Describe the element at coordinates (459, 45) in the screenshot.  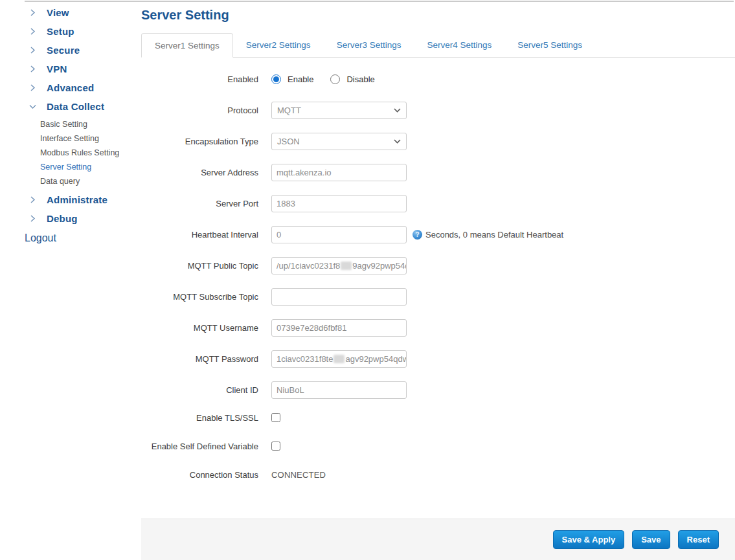
I see `tab-server4-settings: Server4 Settings` at that location.